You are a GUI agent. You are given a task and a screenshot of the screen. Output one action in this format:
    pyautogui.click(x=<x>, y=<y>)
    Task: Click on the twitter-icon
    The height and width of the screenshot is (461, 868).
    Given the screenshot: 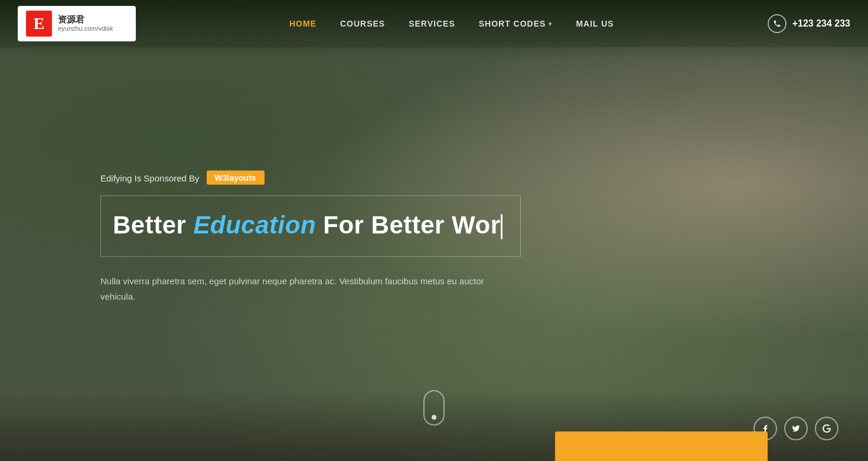 What is the action you would take?
    pyautogui.click(x=796, y=428)
    